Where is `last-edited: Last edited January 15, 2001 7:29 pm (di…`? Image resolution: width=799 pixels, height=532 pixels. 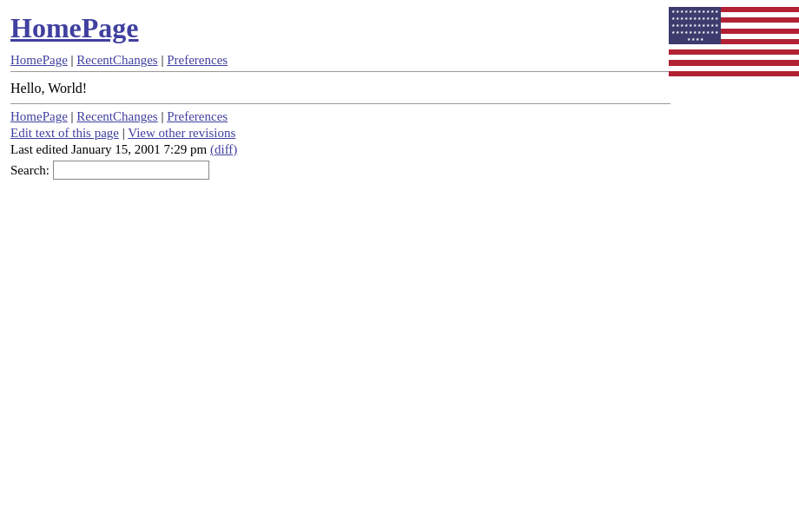 last-edited: Last edited January 15, 2001 7:29 pm (di… is located at coordinates (400, 149).